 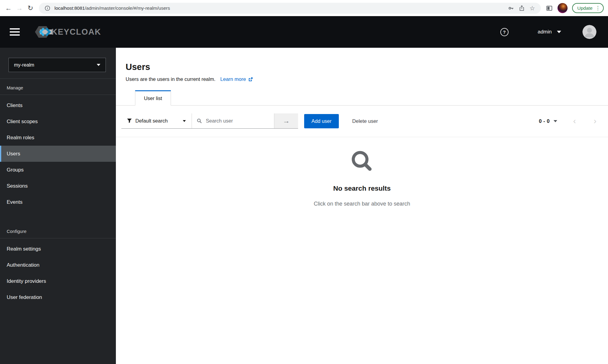 What do you see at coordinates (112, 8) in the screenshot?
I see `url-text: localhost:8081/admin/master/console/#/my…` at bounding box center [112, 8].